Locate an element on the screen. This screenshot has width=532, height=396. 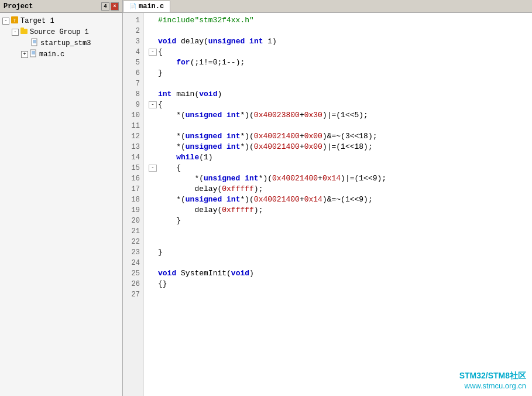
tree-label-main_c: main.c is located at coordinates (52, 54).